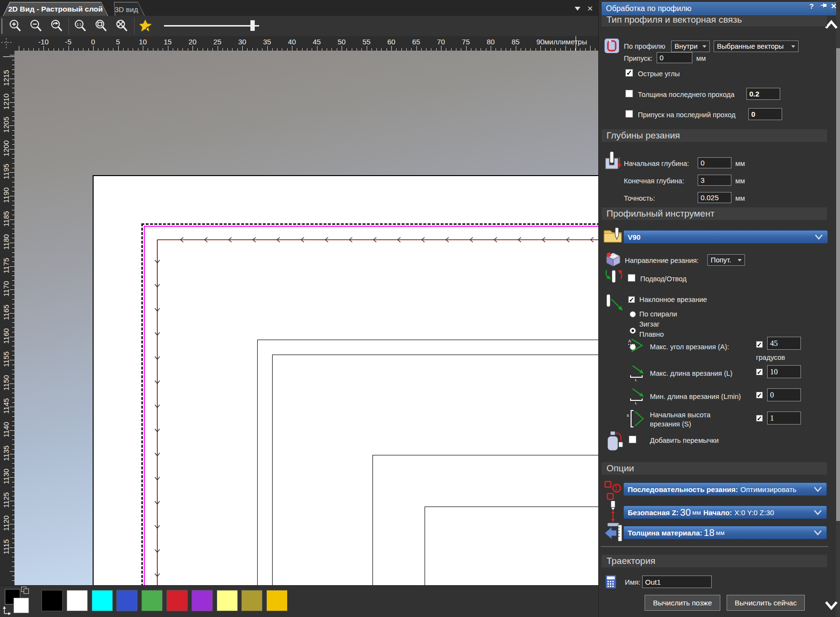  I want to click on ramp-start-height-checkbox: ✓, so click(759, 418).